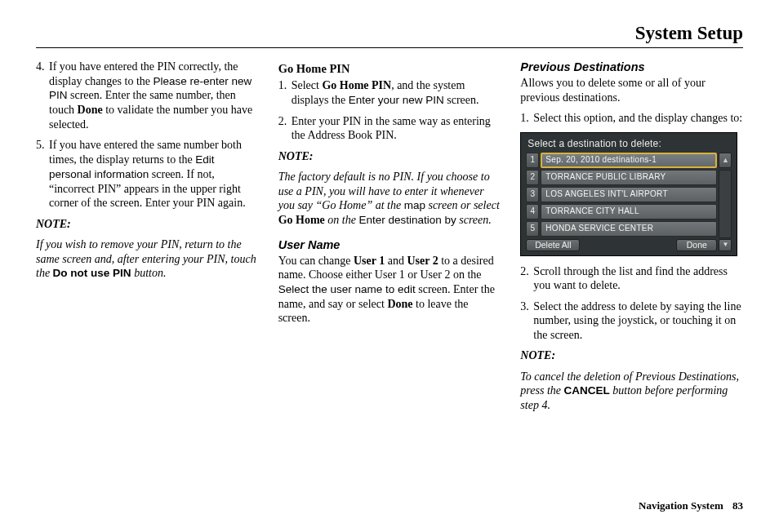 The height and width of the screenshot is (532, 779). What do you see at coordinates (397, 129) in the screenshot?
I see `list-text: Enter your PIN in the same way as enteri…` at bounding box center [397, 129].